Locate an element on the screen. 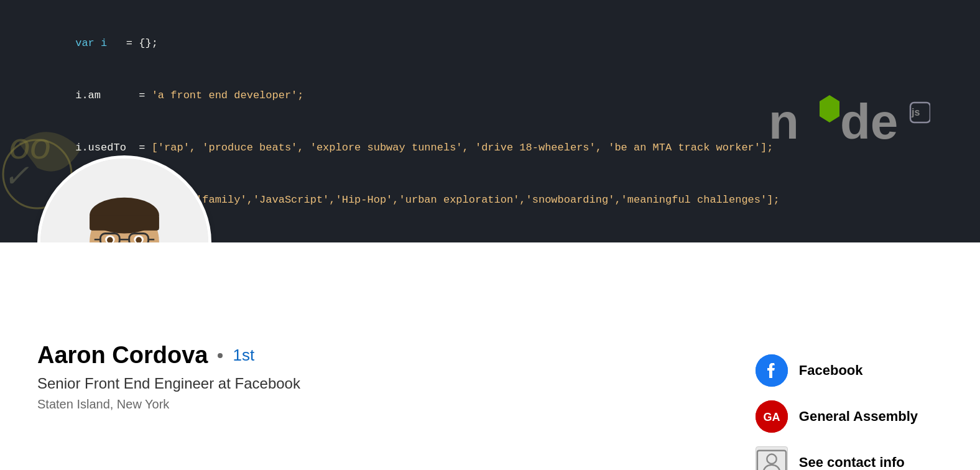 This screenshot has height=470, width=980. company-name-ga: General Assembly is located at coordinates (858, 417).